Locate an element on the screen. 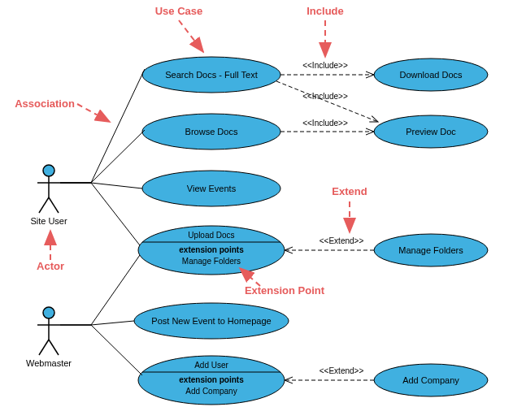  extension-point-label: Add Company is located at coordinates (211, 392).